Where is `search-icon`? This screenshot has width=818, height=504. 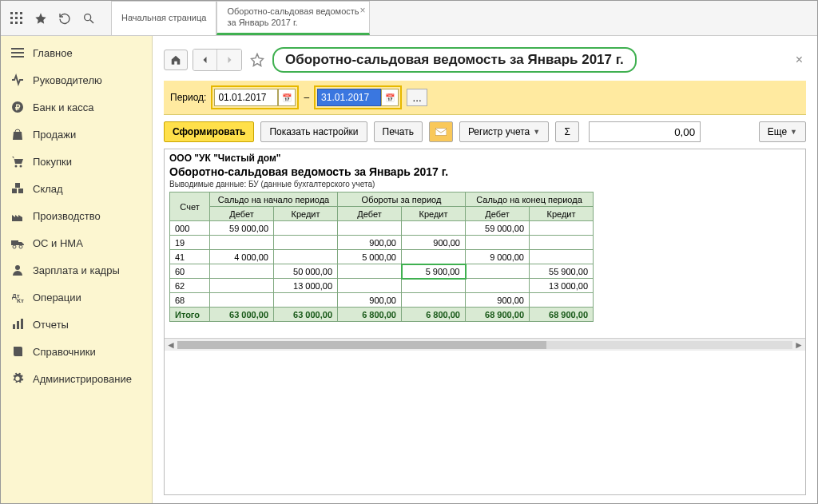 search-icon is located at coordinates (89, 18).